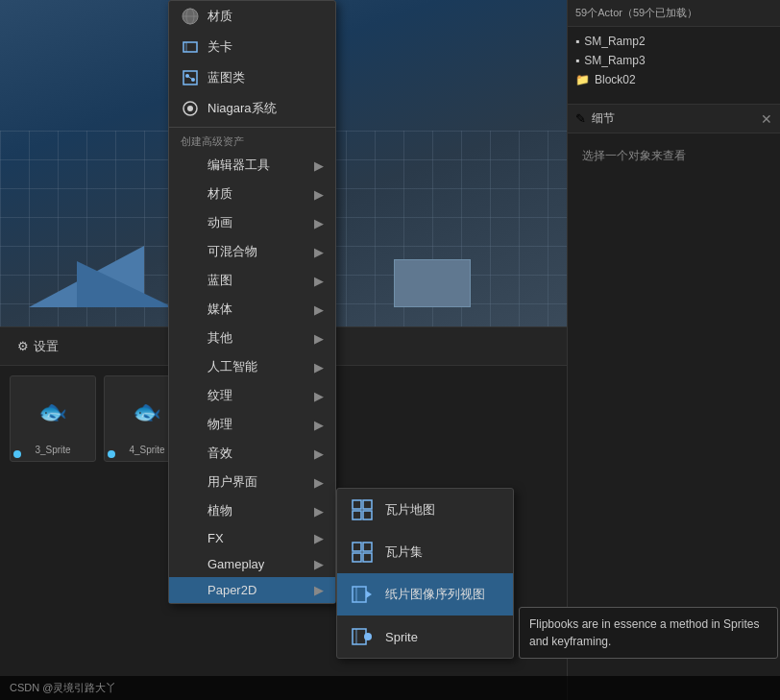 Image resolution: width=780 pixels, height=700 pixels. What do you see at coordinates (767, 119) in the screenshot?
I see `details-close-button: ✕` at bounding box center [767, 119].